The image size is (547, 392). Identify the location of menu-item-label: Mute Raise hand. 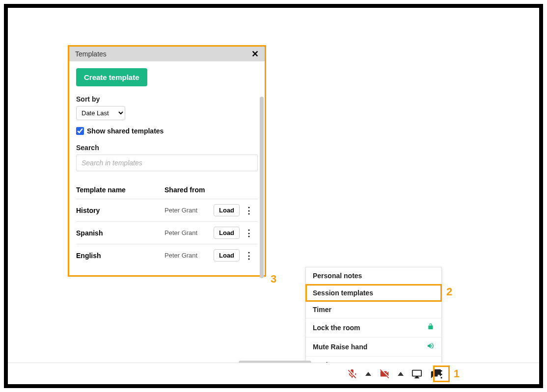
(340, 347).